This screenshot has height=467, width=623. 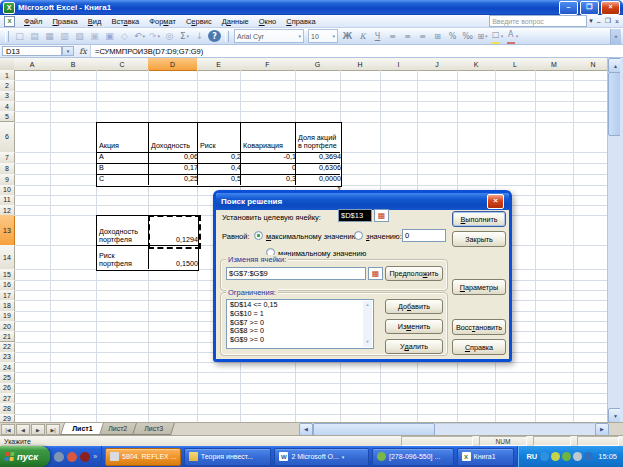 I want to click on hyperlink-icon: ◎, so click(x=170, y=36).